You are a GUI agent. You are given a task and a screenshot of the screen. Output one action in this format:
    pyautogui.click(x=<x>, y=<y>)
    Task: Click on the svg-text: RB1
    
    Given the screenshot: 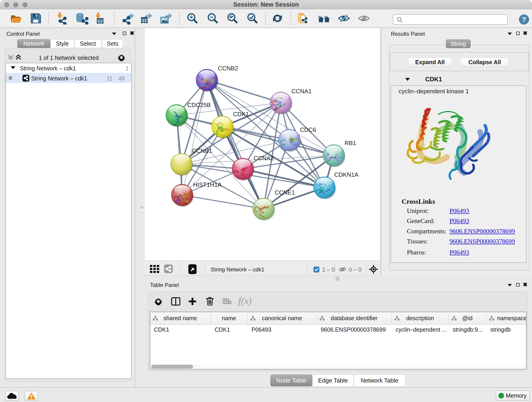 What is the action you would take?
    pyautogui.click(x=350, y=143)
    